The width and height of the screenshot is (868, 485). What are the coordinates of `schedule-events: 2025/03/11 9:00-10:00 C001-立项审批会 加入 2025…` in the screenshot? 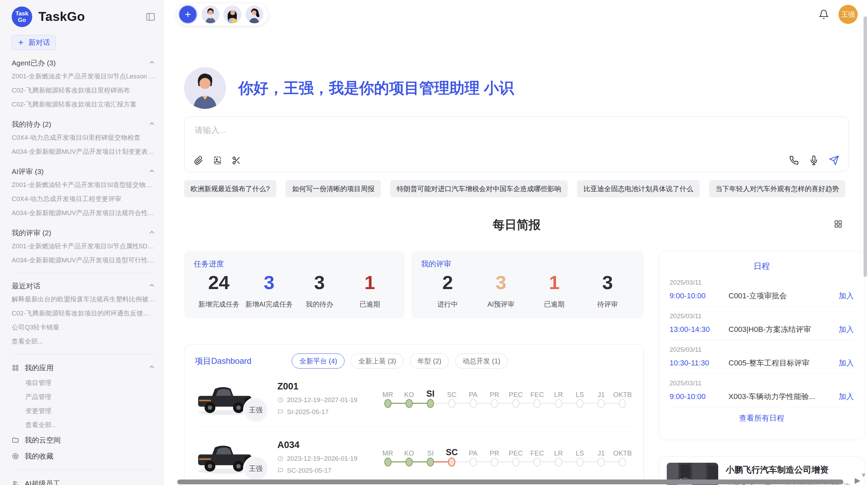 It's located at (762, 340).